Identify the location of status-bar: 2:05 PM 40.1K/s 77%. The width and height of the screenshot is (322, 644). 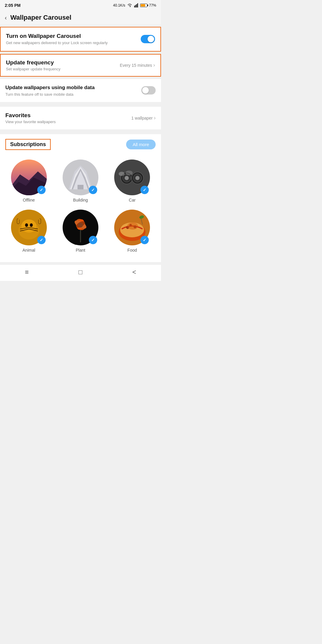
(80, 5).